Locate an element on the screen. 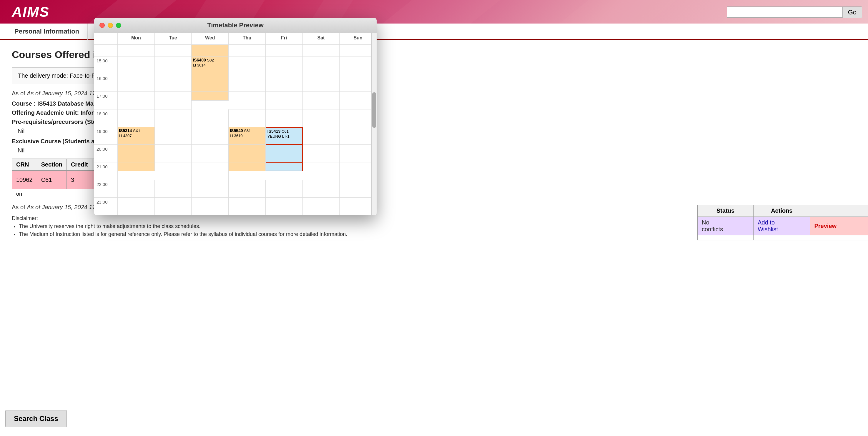  preview-cell: Preview is located at coordinates (839, 226).